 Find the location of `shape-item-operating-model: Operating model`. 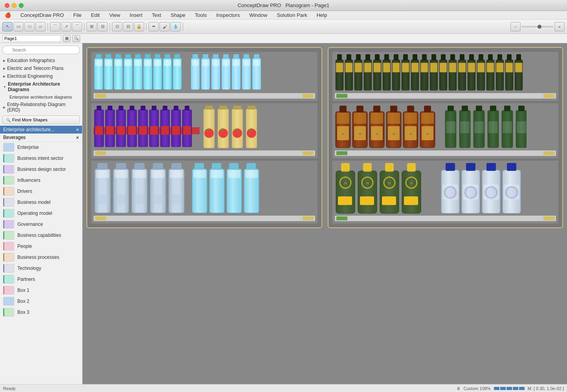

shape-item-operating-model: Operating model is located at coordinates (41, 213).